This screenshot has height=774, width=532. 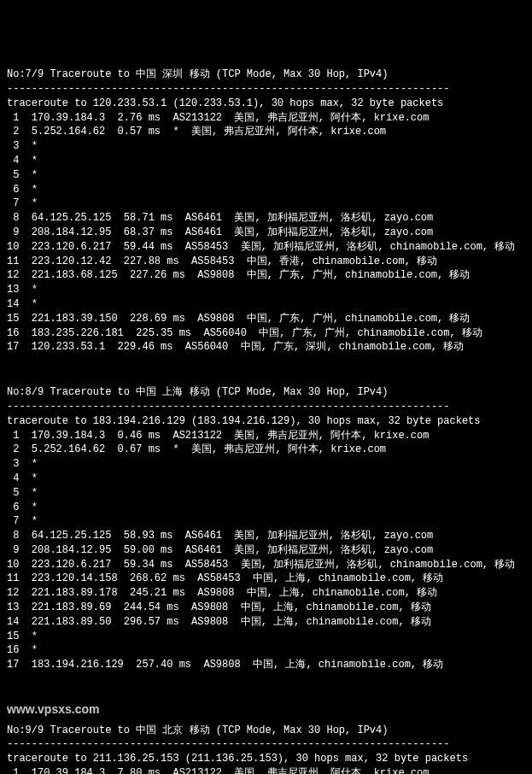 What do you see at coordinates (266, 566) in the screenshot?
I see `hop-line: 10 223.120.6.217 59.34 ms AS58453 美国, 加利…` at bounding box center [266, 566].